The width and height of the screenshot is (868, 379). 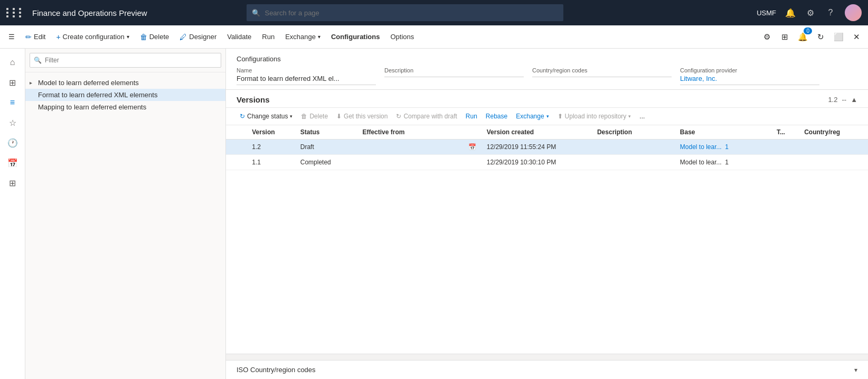 What do you see at coordinates (12, 37) in the screenshot?
I see `hamburger-menu-button: ☰` at bounding box center [12, 37].